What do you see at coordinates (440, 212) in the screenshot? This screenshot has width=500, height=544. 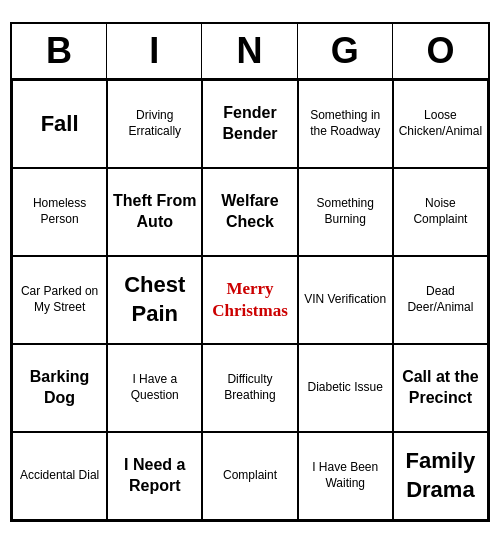 I see `bingo-cell-9: Noise Complaint` at bounding box center [440, 212].